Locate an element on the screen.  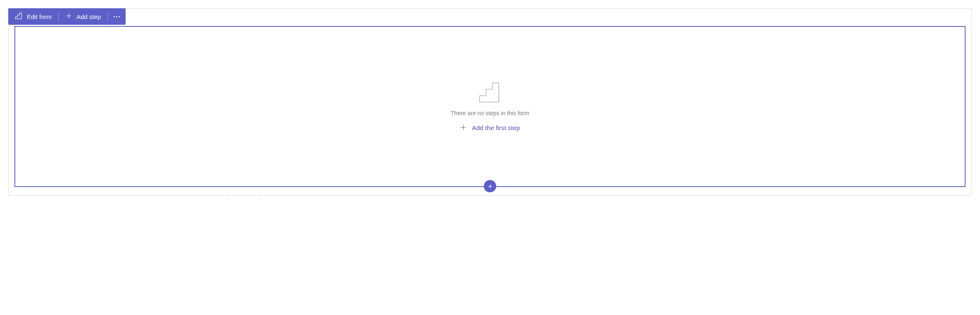
more-options-button is located at coordinates (117, 17).